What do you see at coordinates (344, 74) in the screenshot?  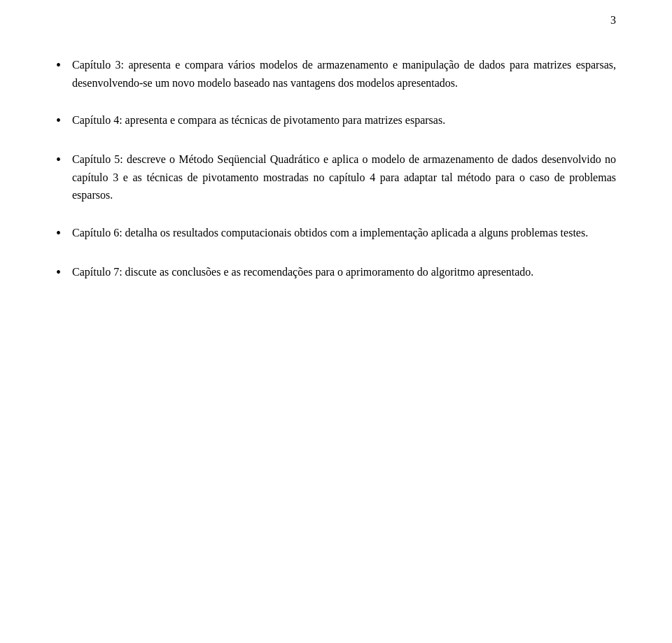 I see `bullet-text-cap3: Capítulo 3: apresenta e compara vários m…` at bounding box center [344, 74].